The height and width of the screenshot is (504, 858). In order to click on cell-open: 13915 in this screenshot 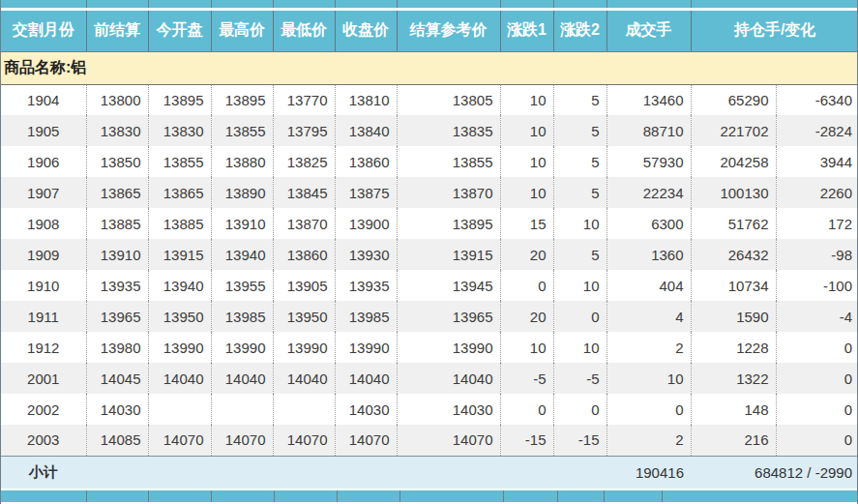, I will do `click(180, 254)`.